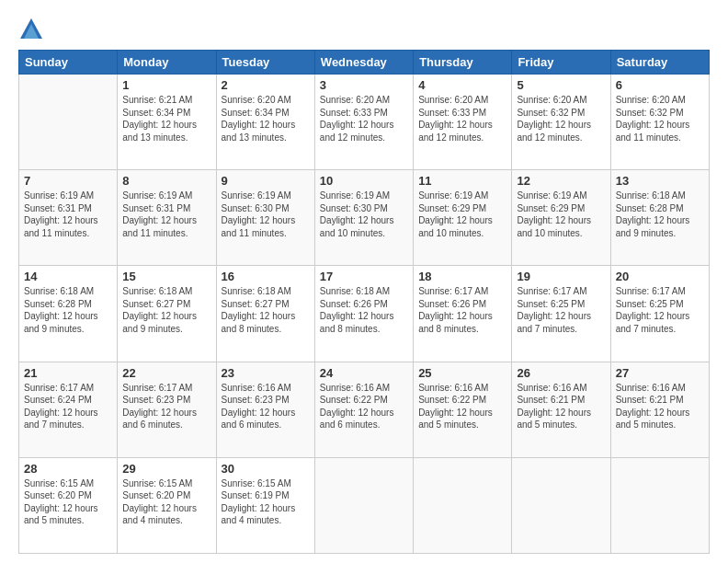 The image size is (728, 563). Describe the element at coordinates (266, 119) in the screenshot. I see `cell-info: Sunrise: 6:20 AM Sunset: 6:34 PM Dayligh…` at that location.